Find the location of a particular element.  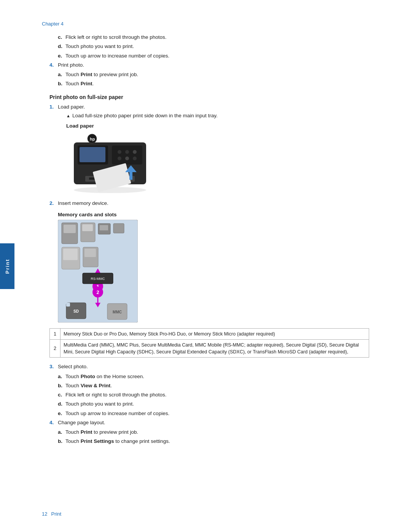

step-4-2-num: 4. is located at coordinates (54, 423).